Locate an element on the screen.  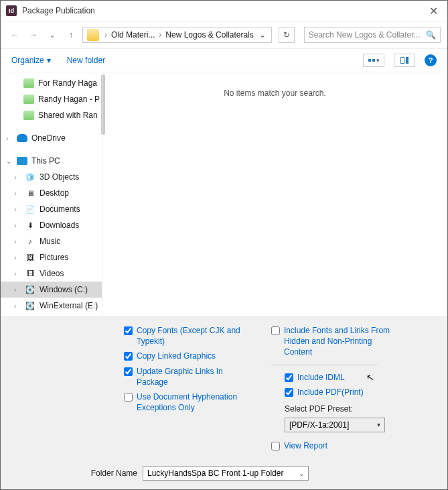
include-hidden-label: Include Fonts and Links From Hidden and … is located at coordinates (338, 342).